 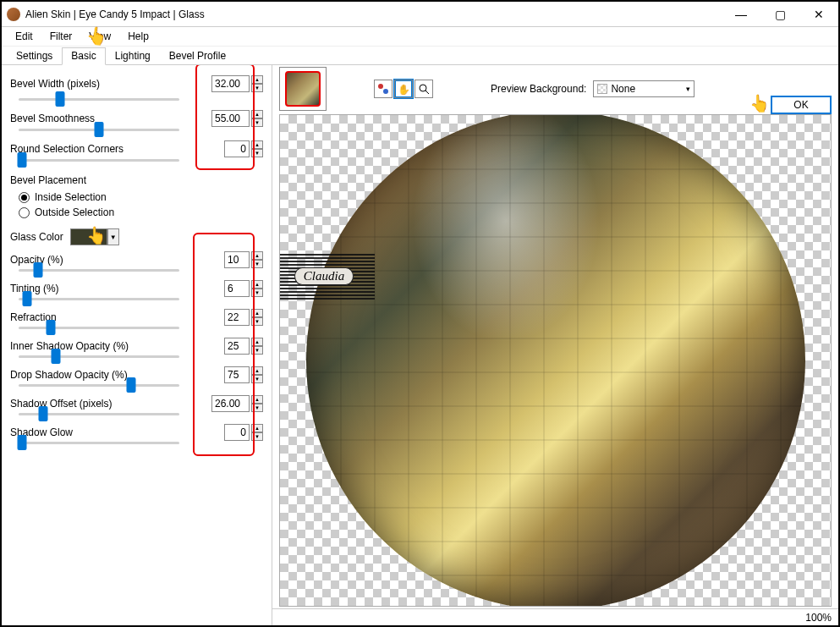 I want to click on input-bevel-smoothness, so click(x=230, y=118).